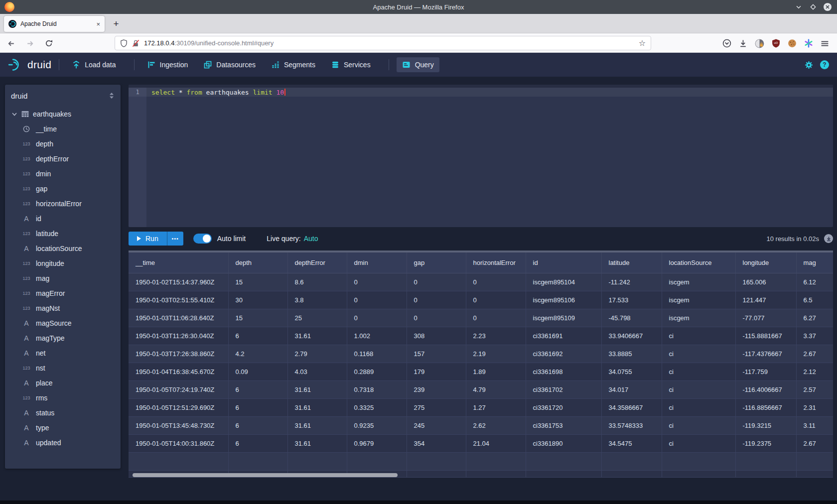 This screenshot has height=504, width=837. What do you see at coordinates (496, 443) in the screenshot?
I see `cell: 21.04` at bounding box center [496, 443].